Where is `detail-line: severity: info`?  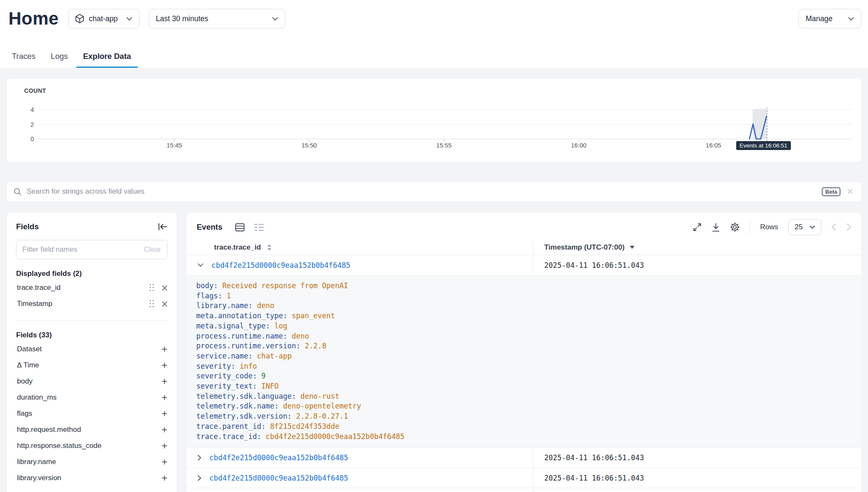
detail-line: severity: info is located at coordinates (525, 367).